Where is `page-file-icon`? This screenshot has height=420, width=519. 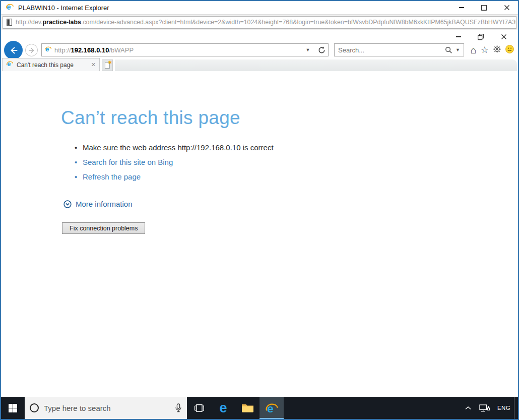
page-file-icon is located at coordinates (9, 22).